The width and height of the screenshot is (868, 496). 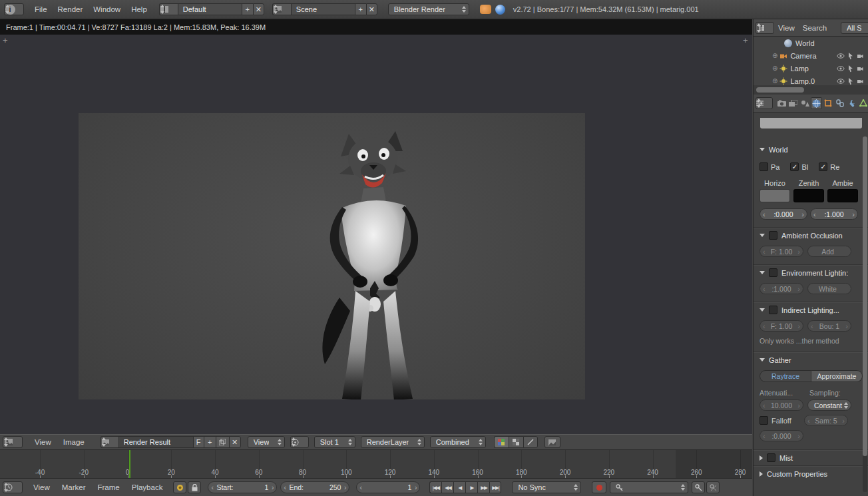 I want to click on falloff-strength-slider: :0.000, so click(x=781, y=435).